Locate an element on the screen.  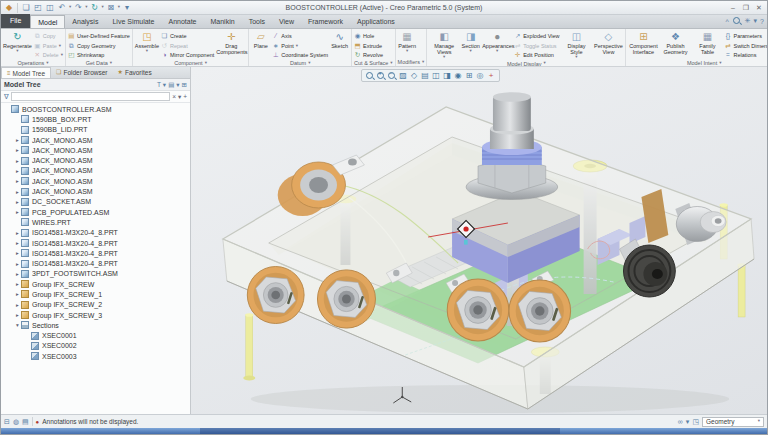
tree-item-1590bb-lid-prt: 1590BB_LID.PRT is located at coordinates (96, 130).